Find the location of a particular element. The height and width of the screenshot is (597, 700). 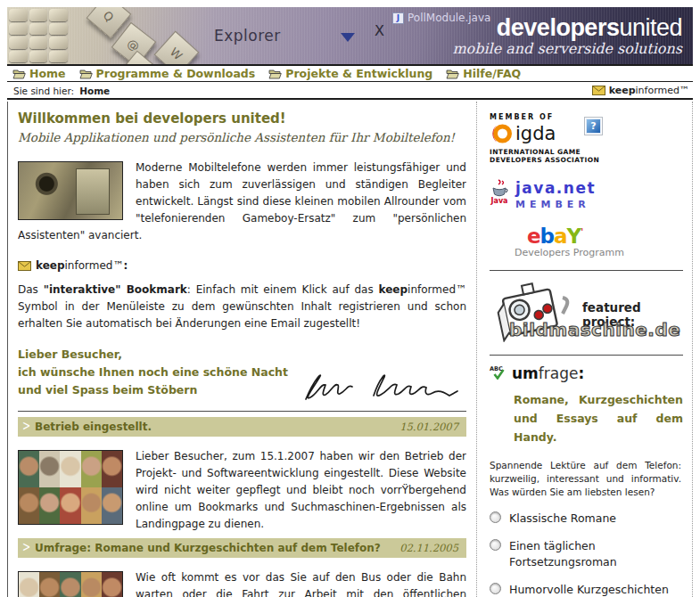

javanet-title: java.net is located at coordinates (556, 188).